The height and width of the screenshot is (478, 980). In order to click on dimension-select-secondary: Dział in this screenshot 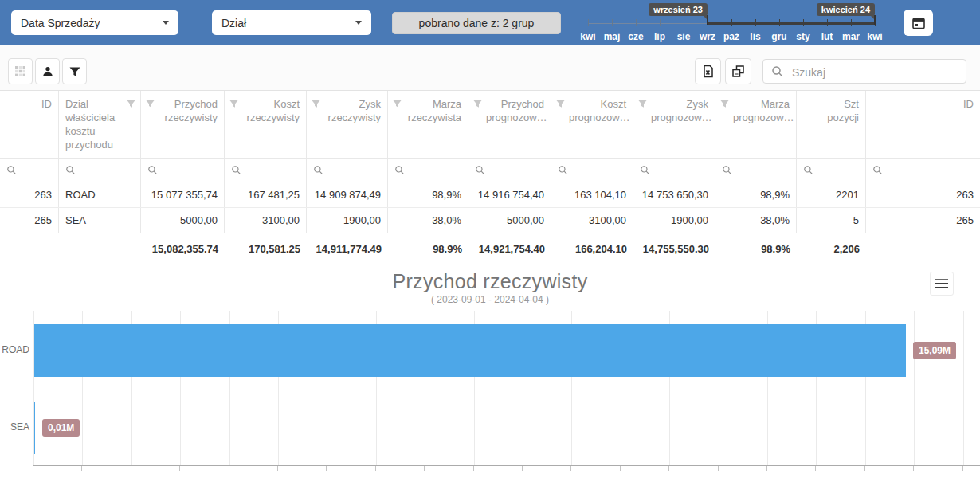, I will do `click(292, 22)`.